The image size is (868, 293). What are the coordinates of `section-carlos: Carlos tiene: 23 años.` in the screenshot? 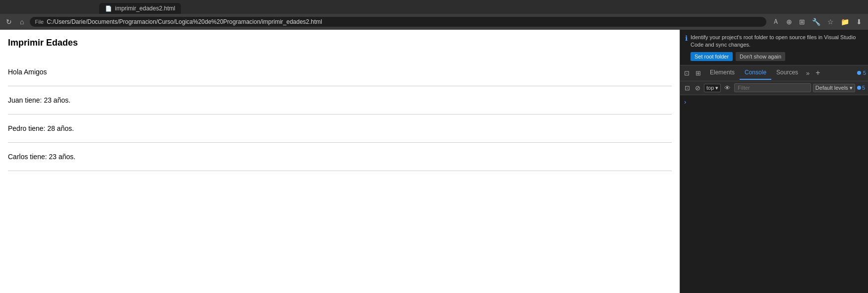 It's located at (340, 157).